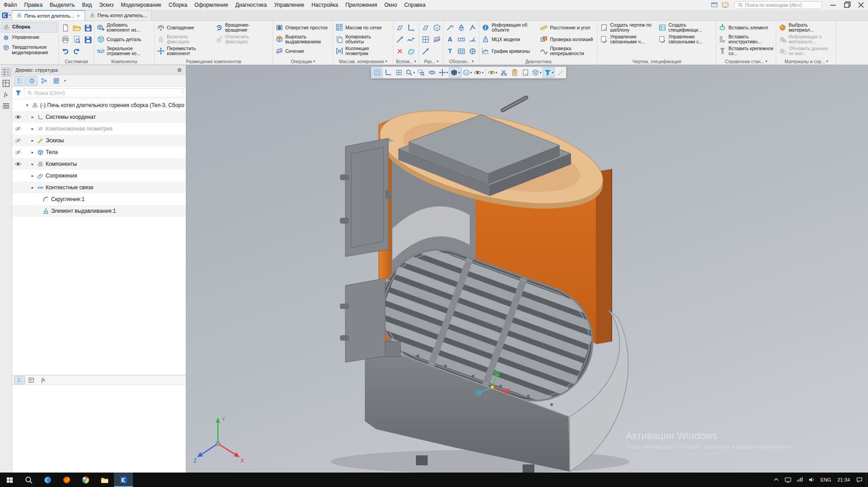 Image resolution: width=868 pixels, height=487 pixels. I want to click on expander-icon: ▾, so click(27, 105).